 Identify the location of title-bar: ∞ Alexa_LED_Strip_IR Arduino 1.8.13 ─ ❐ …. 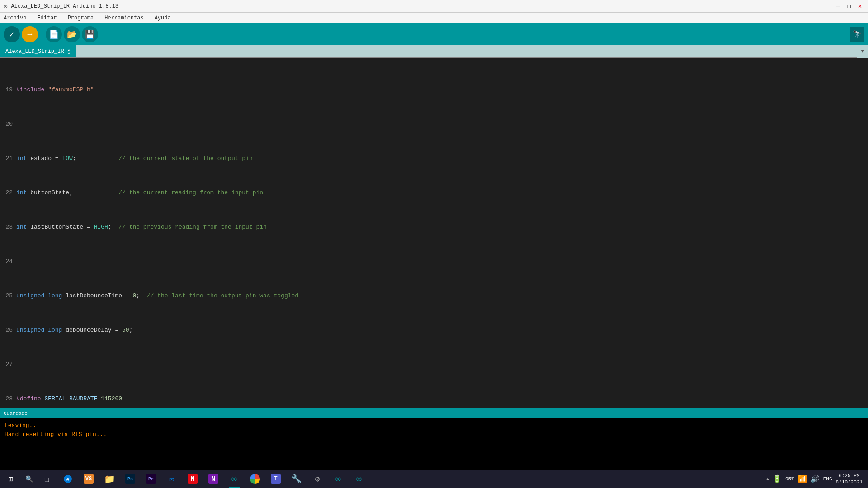
(434, 6).